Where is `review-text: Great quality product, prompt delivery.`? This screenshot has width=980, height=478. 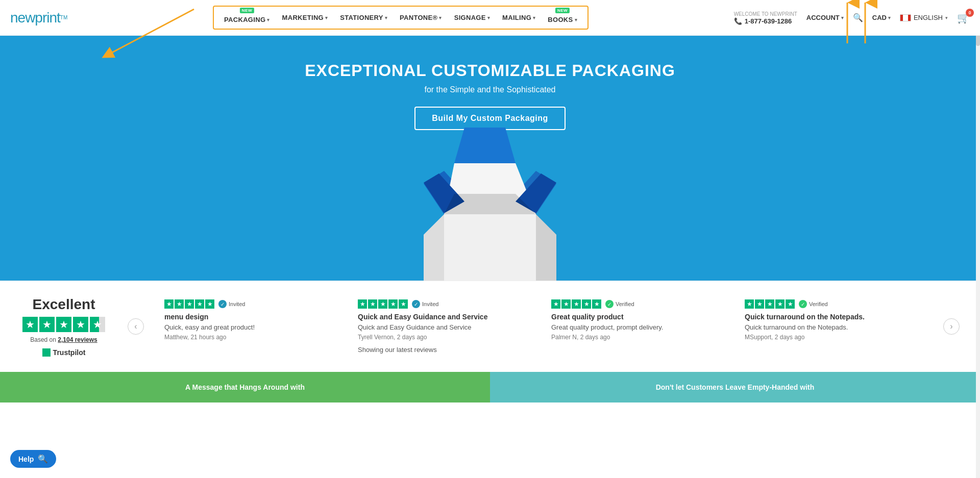 review-text: Great quality product, prompt delivery. is located at coordinates (640, 328).